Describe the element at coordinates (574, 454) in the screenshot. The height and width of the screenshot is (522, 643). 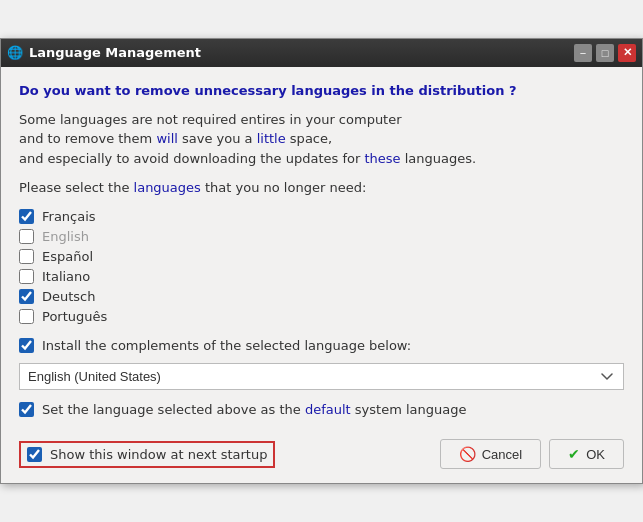
I see `ok-icon: ✔` at that location.